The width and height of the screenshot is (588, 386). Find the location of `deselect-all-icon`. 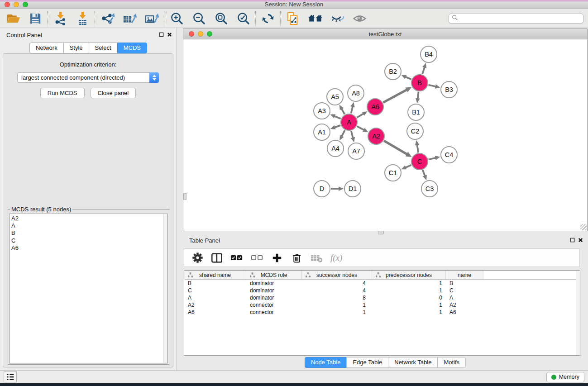

deselect-all-icon is located at coordinates (257, 258).